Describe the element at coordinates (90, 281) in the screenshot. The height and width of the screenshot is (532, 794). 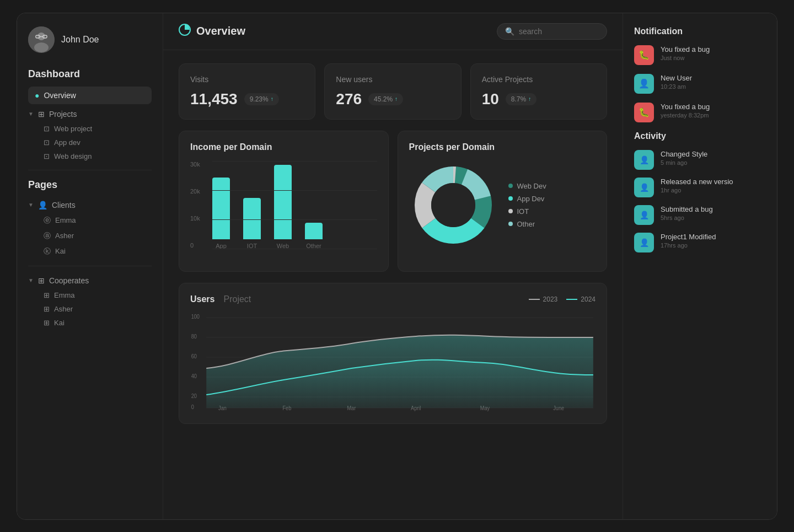
I see `cooperates-group-header: ▼ ⊞ Cooperates` at that location.